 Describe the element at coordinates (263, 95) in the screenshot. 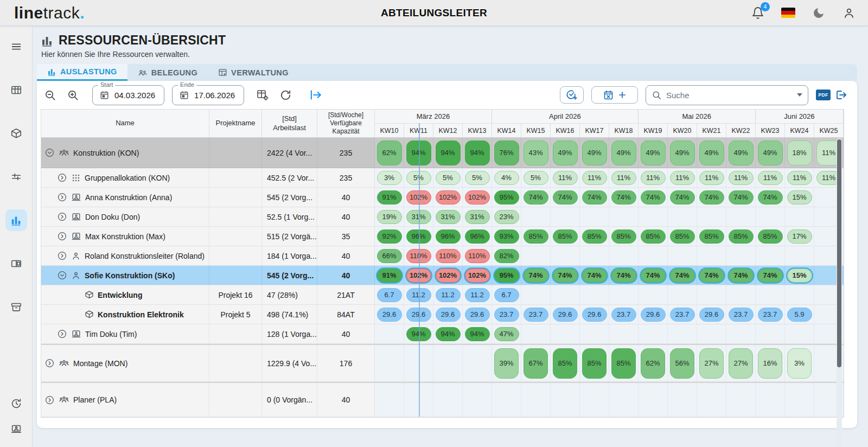

I see `column-settings-button` at that location.